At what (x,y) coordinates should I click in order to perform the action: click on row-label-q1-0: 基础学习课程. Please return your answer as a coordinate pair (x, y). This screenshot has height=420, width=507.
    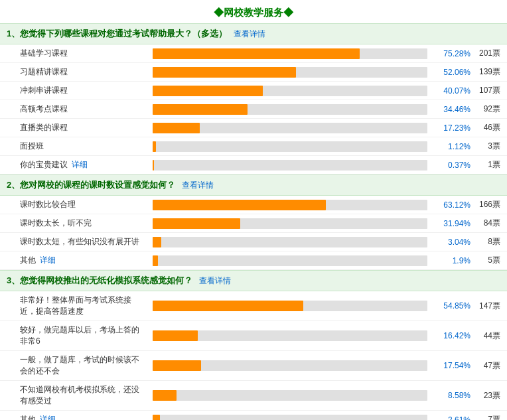
    Looking at the image, I should click on (83, 53).